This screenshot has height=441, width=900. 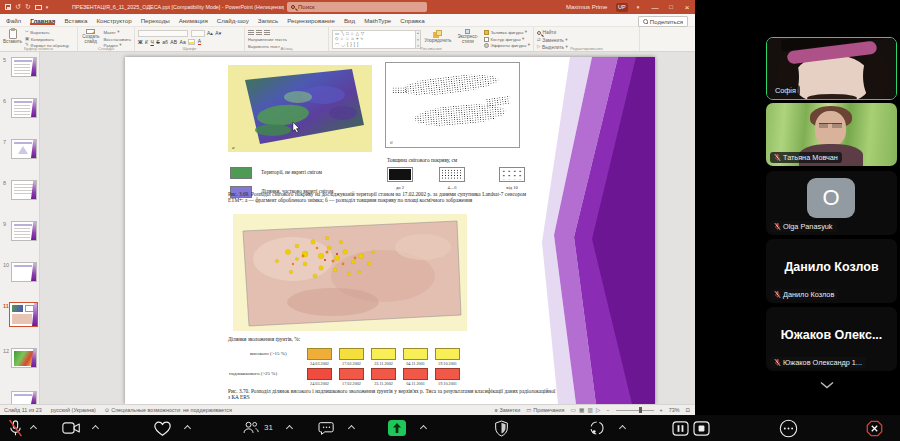 I want to click on slide-thumbnail-5: 5, so click(x=20, y=76).